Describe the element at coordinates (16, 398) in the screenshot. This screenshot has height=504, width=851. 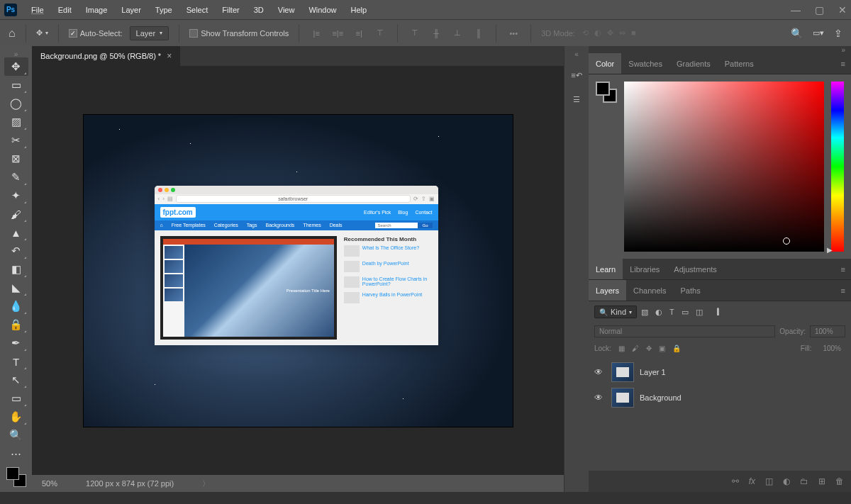
I see `rectangle-tool: ▭` at that location.